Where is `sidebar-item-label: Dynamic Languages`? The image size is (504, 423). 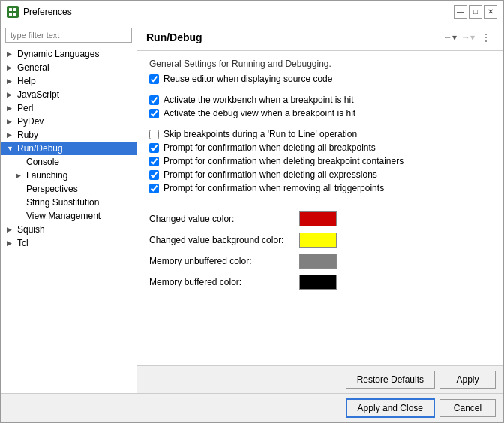 sidebar-item-label: Dynamic Languages is located at coordinates (58, 54).